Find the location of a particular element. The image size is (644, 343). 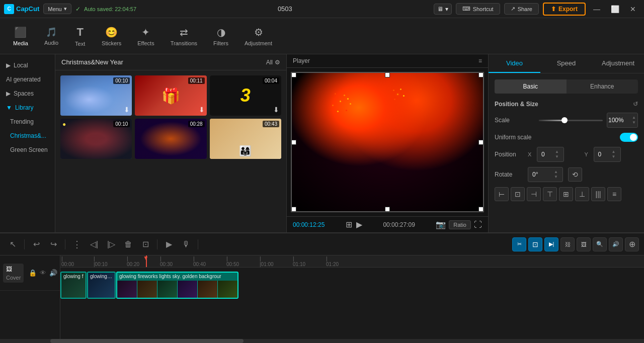

fullscreen-button: ⛶ is located at coordinates (478, 225).